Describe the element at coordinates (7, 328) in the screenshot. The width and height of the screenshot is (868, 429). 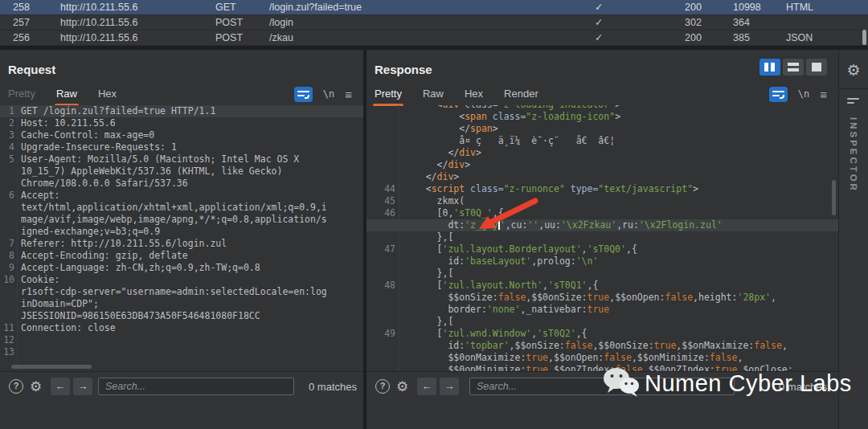
I see `line-number: 11` at that location.